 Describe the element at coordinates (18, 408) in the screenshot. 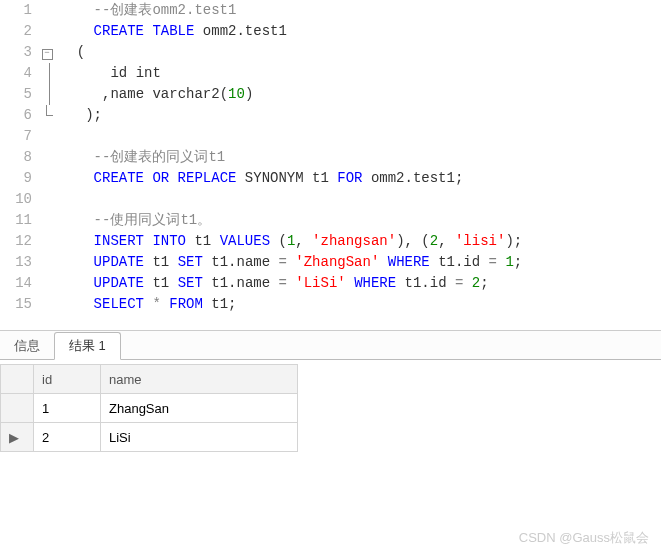

I see `row-marker` at that location.